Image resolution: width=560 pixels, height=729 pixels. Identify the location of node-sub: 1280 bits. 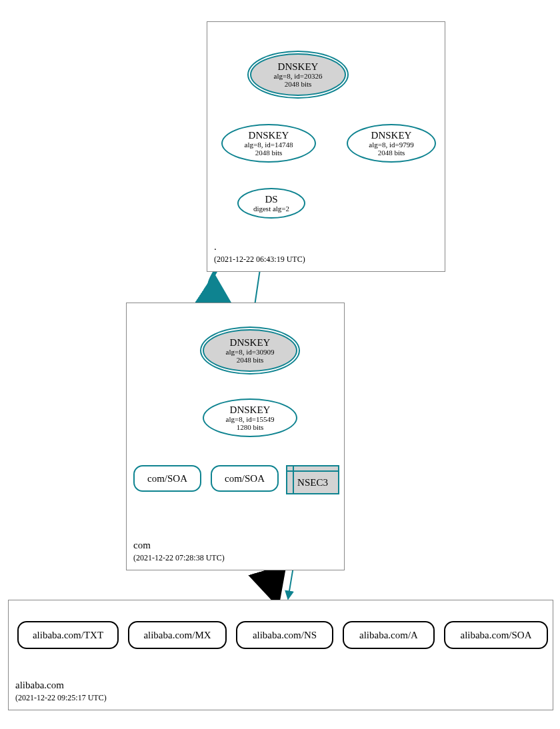
(251, 427).